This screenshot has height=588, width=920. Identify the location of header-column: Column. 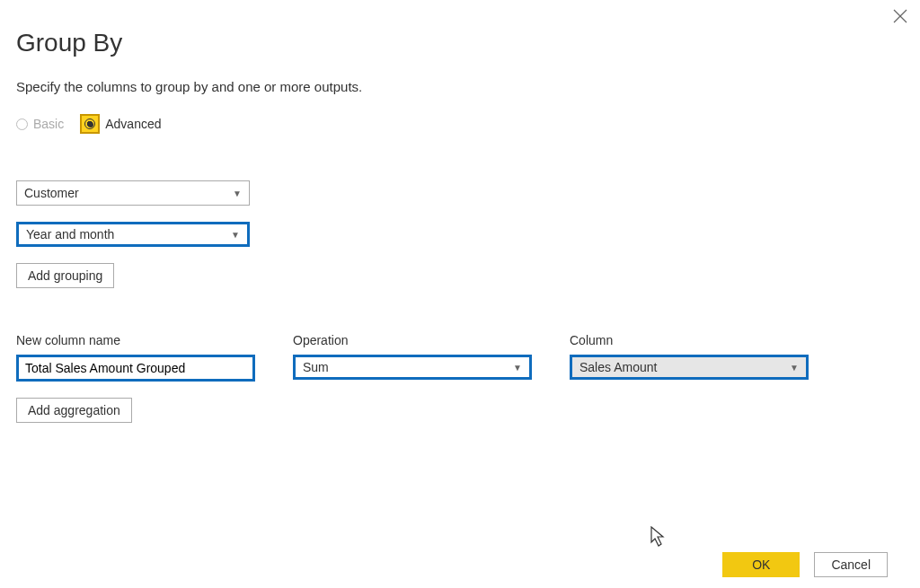
(689, 340).